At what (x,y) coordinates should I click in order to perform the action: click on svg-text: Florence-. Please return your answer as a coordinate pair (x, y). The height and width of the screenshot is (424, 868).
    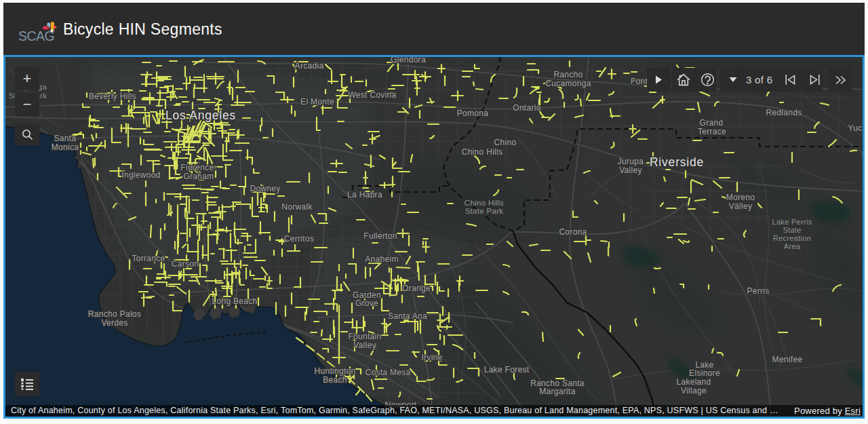
    Looking at the image, I should click on (198, 168).